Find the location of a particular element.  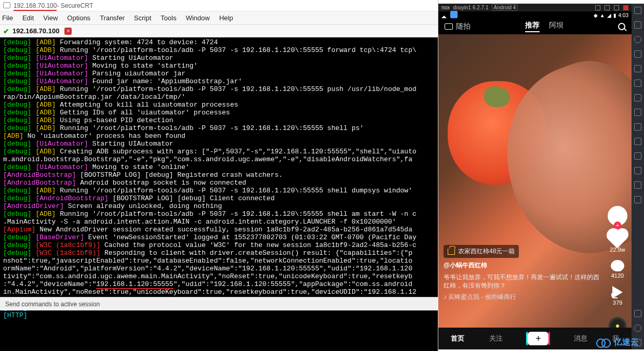

emu-settings-icon is located at coordinates (598, 8).